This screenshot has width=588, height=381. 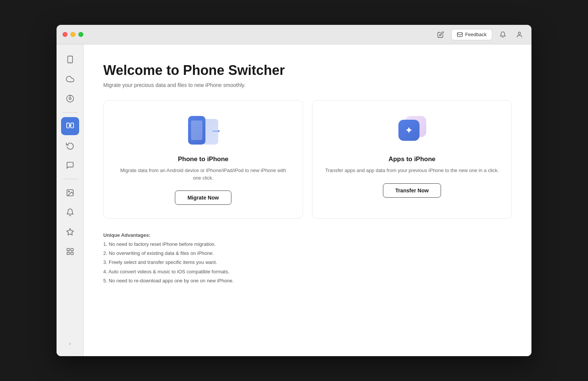 What do you see at coordinates (441, 35) in the screenshot?
I see `edit-icon-button` at bounding box center [441, 35].